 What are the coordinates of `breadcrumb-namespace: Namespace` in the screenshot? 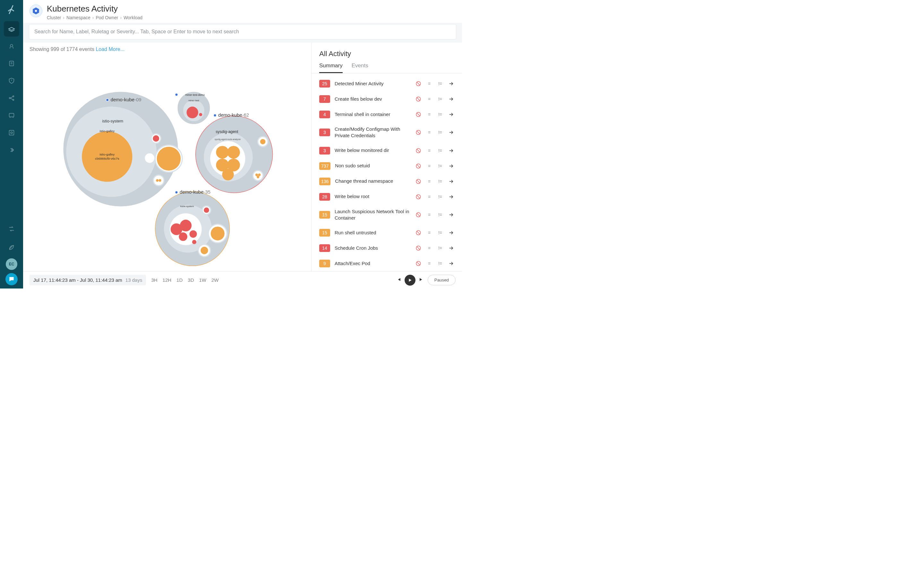 It's located at (79, 18).